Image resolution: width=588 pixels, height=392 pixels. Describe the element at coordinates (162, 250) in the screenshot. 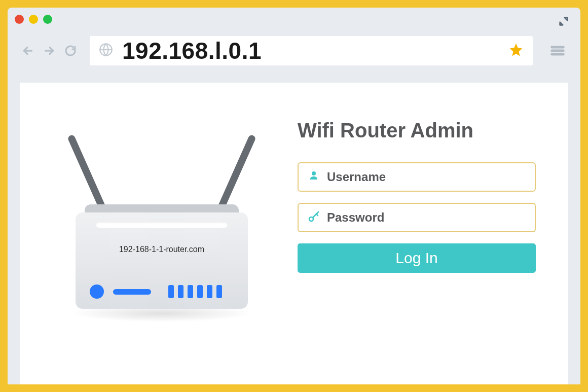

I see `router-label: 192-168-1-1-router.com` at that location.